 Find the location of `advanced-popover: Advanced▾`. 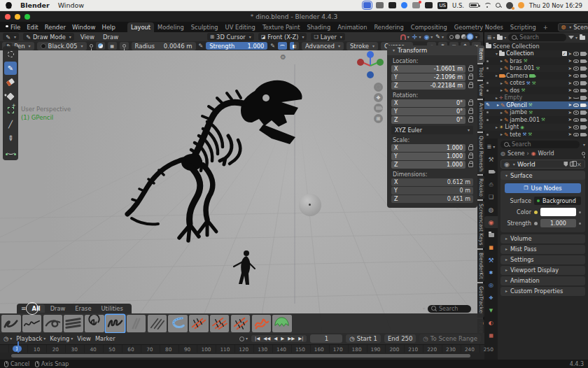

advanced-popover: Advanced▾ is located at coordinates (323, 46).